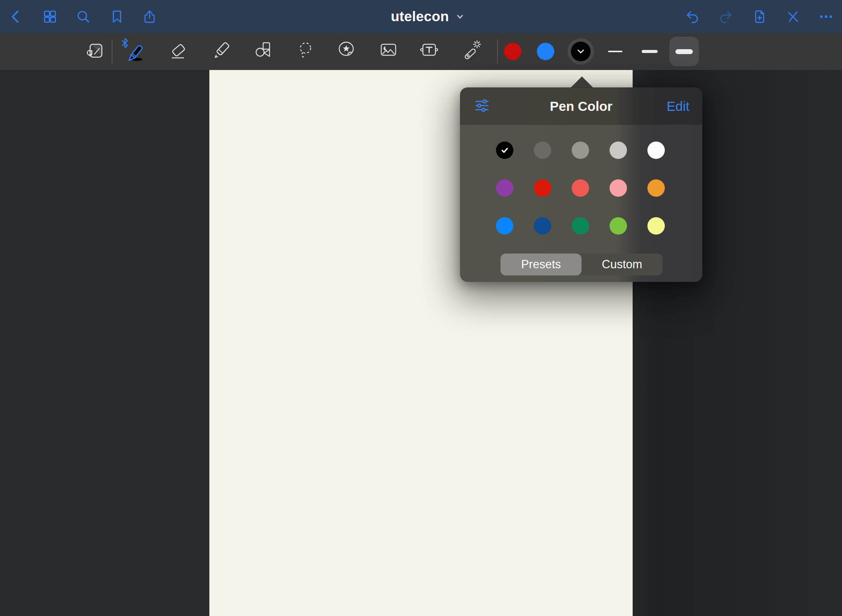  What do you see at coordinates (178, 51) in the screenshot?
I see `eraser-icon` at bounding box center [178, 51].